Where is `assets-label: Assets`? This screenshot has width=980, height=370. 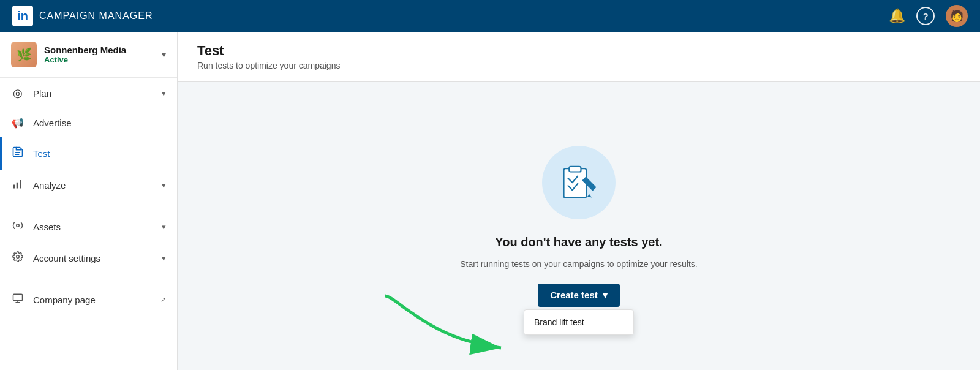
assets-label: Assets is located at coordinates (93, 227).